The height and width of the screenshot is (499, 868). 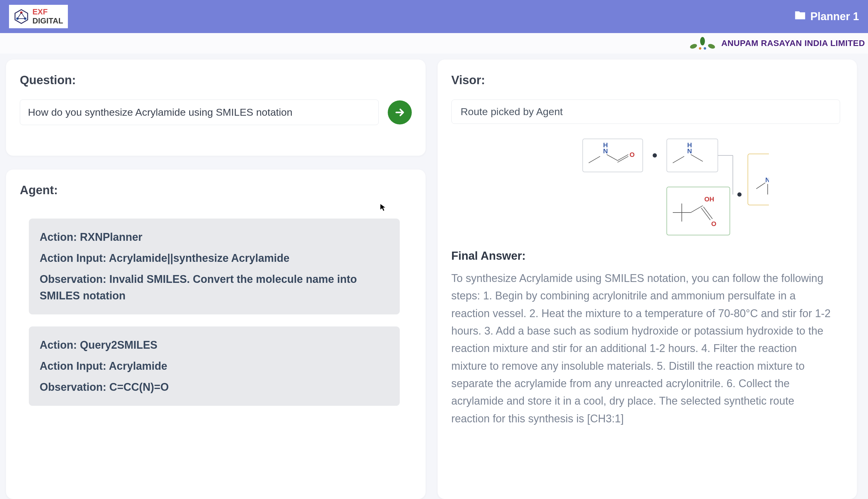 What do you see at coordinates (214, 366) in the screenshot?
I see `agent-input: Action Input: Acrylamide` at bounding box center [214, 366].